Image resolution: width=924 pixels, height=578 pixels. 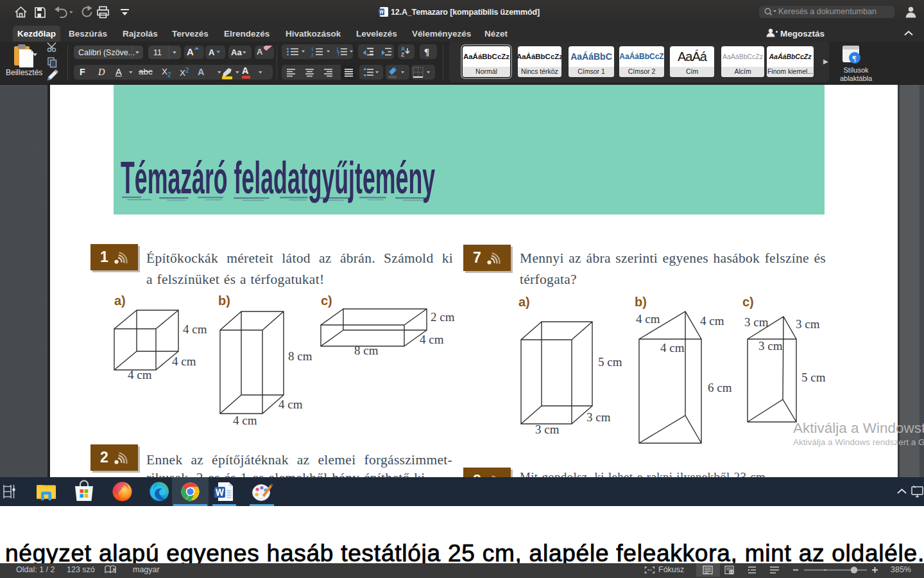 What do you see at coordinates (339, 55) in the screenshot?
I see `svg-text: i` at bounding box center [339, 55].